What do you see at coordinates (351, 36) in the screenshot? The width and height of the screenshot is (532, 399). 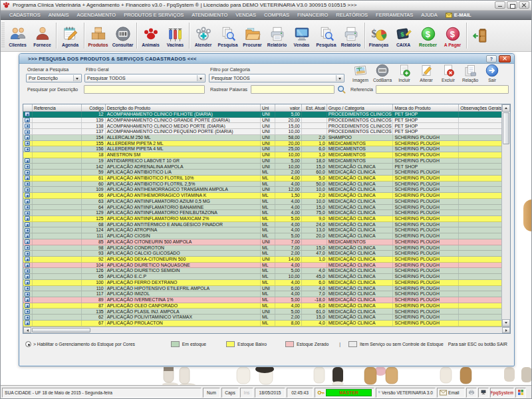 I see `toolbar-button-relatorio2: Relatório` at bounding box center [351, 36].